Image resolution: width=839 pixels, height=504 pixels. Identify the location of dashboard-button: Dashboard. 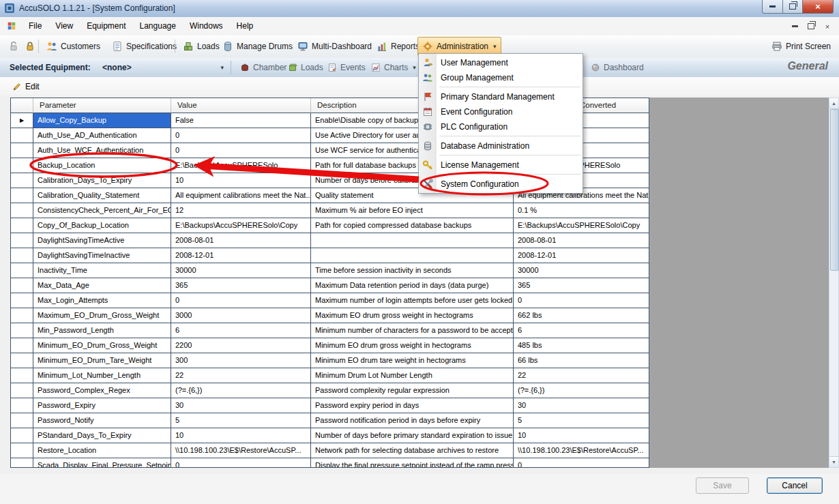
(617, 68).